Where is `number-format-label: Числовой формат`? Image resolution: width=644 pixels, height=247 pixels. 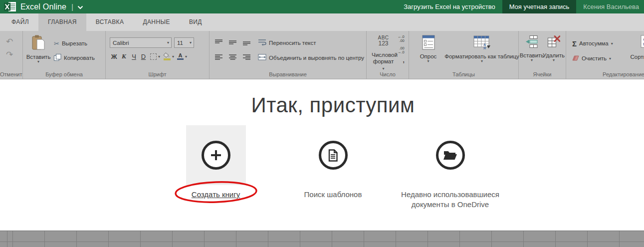 number-format-label: Числовой формат is located at coordinates (385, 58).